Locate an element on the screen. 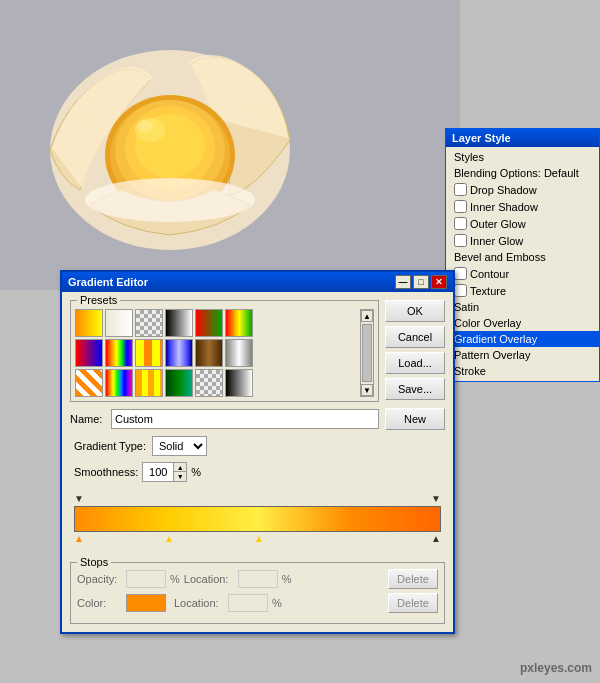 This screenshot has width=600, height=683. smoothness-input-container: ▲ ▼ is located at coordinates (164, 472).